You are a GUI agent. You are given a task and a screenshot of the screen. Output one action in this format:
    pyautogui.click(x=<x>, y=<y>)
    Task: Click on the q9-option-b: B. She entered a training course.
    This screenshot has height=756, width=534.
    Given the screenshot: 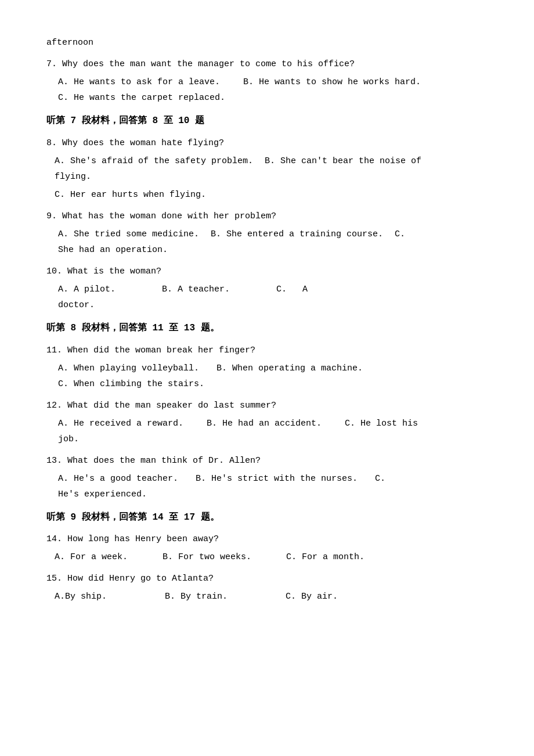 What is the action you would take?
    pyautogui.click(x=297, y=235)
    